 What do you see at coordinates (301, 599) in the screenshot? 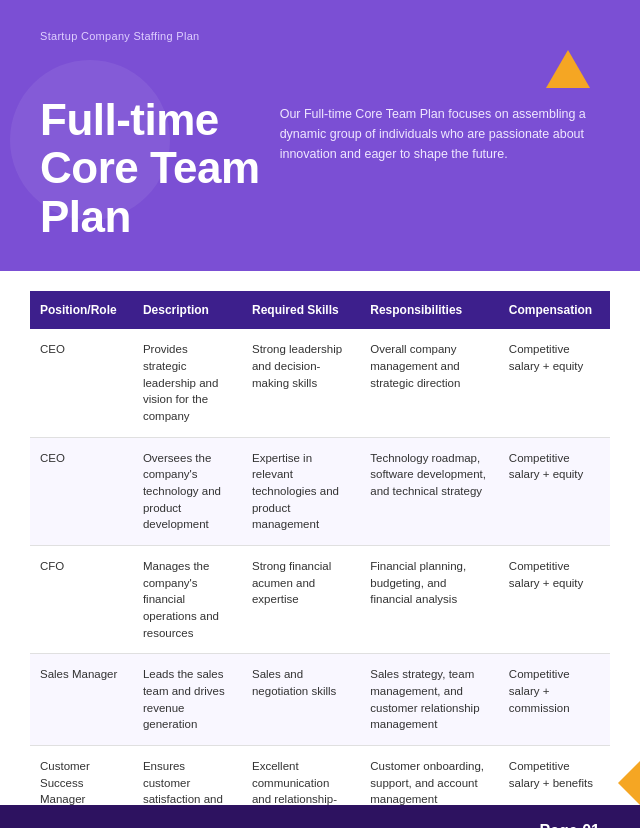
I see `cell-skills: Strong financial acumen and expertise` at bounding box center [301, 599].